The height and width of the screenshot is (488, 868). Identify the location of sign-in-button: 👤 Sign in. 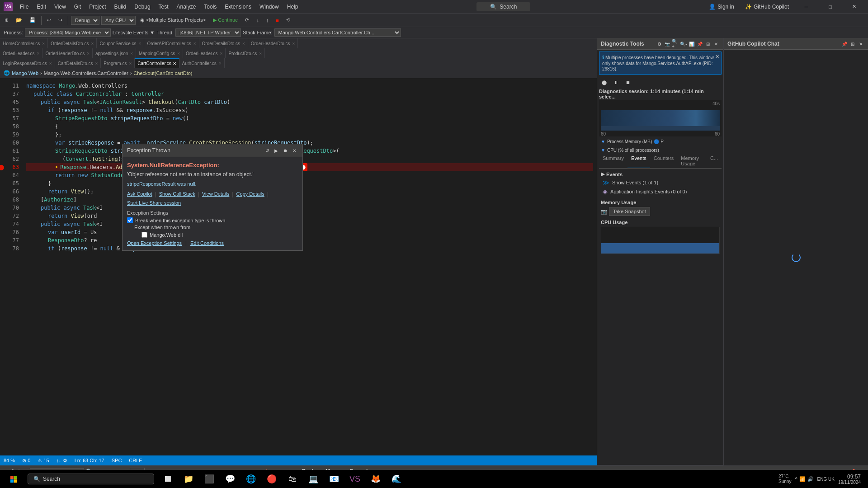
(722, 7).